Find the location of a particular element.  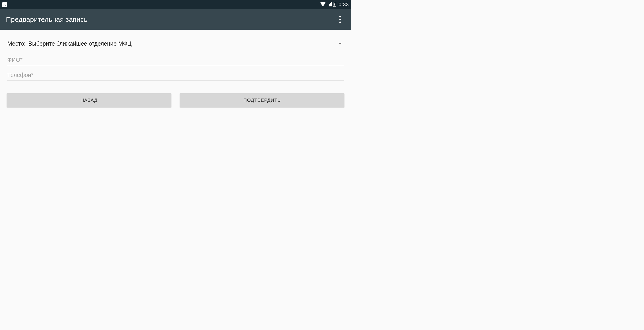

place-selected-value: Выберите ближайшее отделение МФЦ is located at coordinates (80, 44).